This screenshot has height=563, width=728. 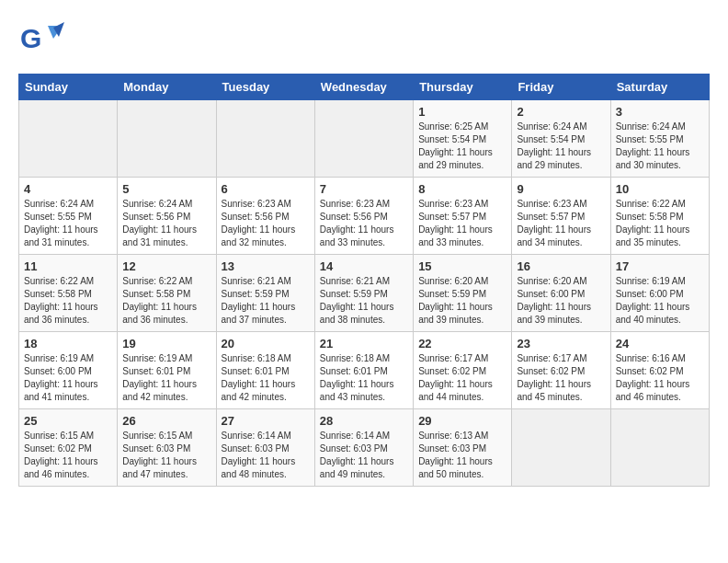 I want to click on day-number: 11, so click(x=68, y=267).